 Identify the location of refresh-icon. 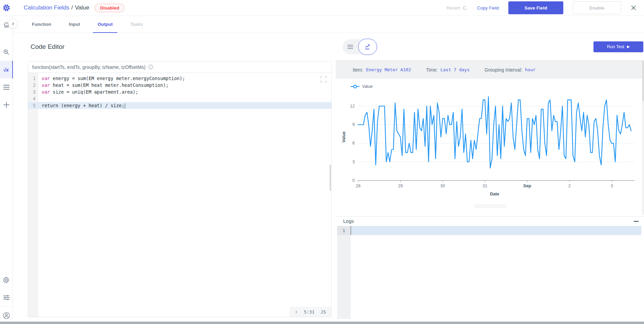
(465, 8).